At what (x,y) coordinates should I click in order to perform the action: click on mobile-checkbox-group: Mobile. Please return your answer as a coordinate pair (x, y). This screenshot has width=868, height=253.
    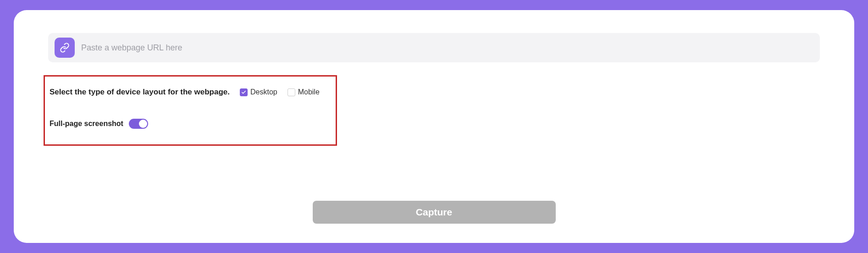
    Looking at the image, I should click on (304, 92).